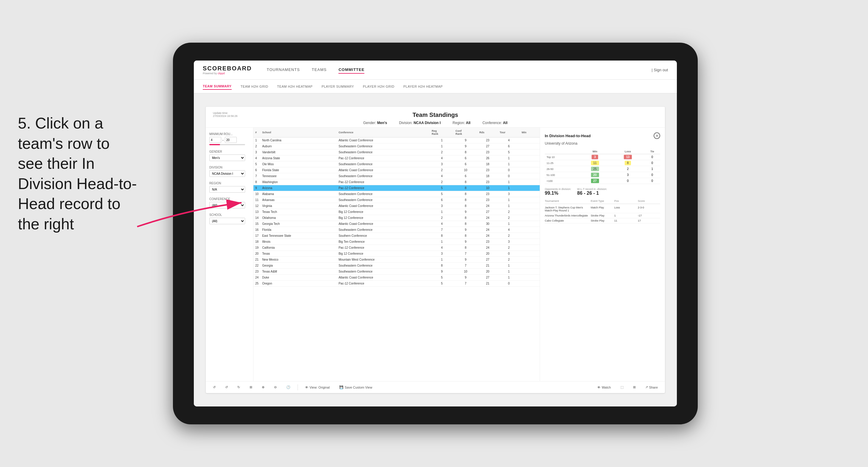 The height and width of the screenshot is (467, 868). I want to click on cell-rank: 19, so click(257, 248).